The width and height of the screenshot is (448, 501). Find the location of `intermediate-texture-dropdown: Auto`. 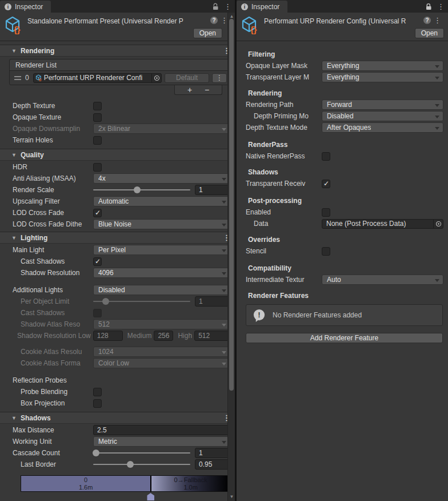

intermediate-texture-dropdown: Auto is located at coordinates (383, 280).